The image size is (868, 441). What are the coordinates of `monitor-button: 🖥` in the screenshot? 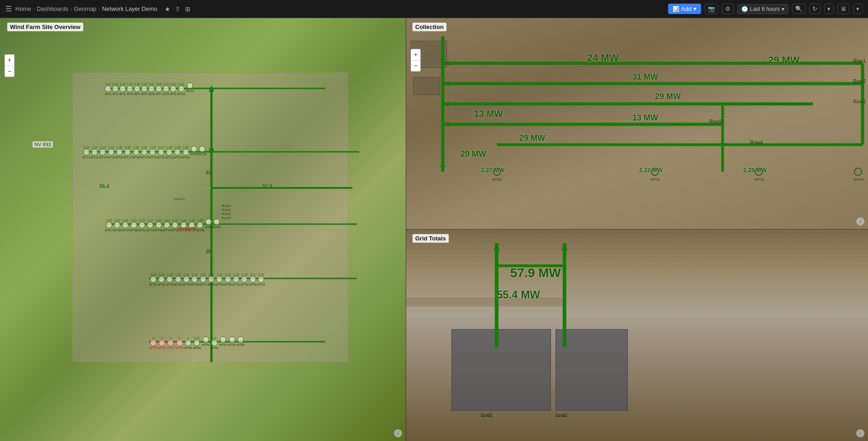 It's located at (843, 9).